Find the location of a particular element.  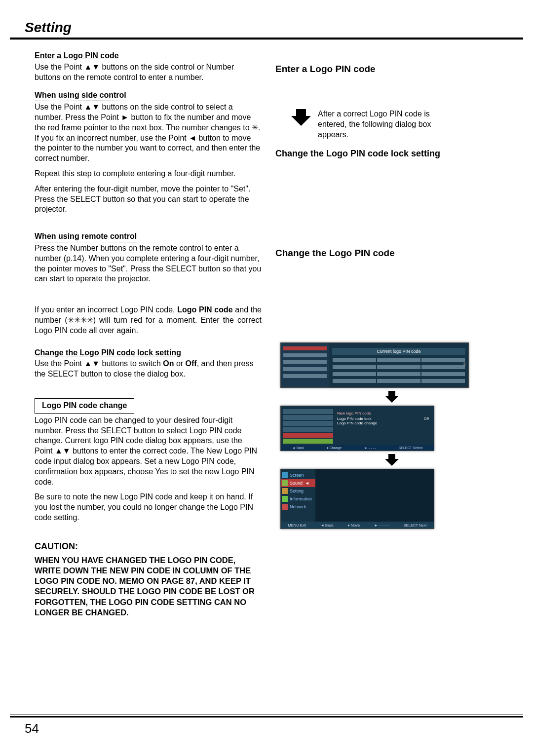

dialog-title: Current logo PIN code is located at coordinates (399, 351).